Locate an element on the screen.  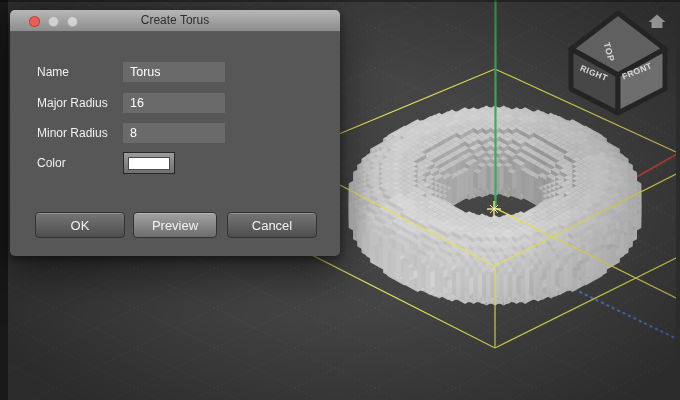
major-radius-input is located at coordinates (174, 103).